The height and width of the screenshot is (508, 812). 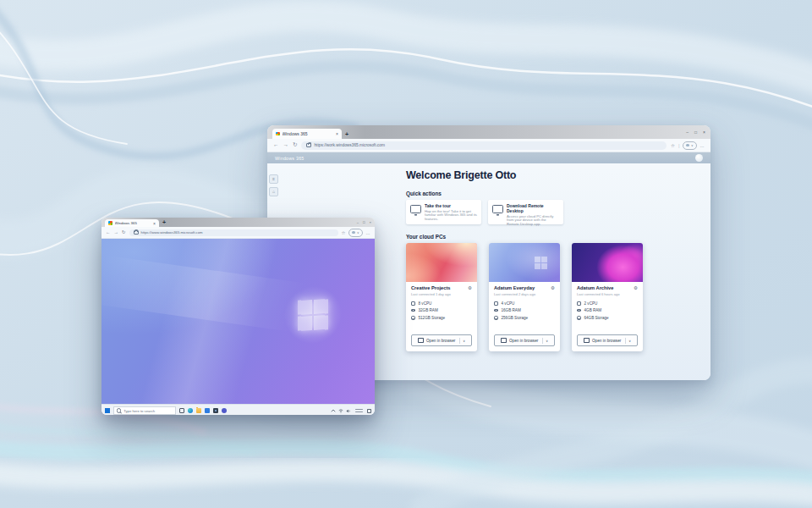 I want to click on quick-actions-row: Take the tour Hop on the tour! Take it t…, so click(x=537, y=212).